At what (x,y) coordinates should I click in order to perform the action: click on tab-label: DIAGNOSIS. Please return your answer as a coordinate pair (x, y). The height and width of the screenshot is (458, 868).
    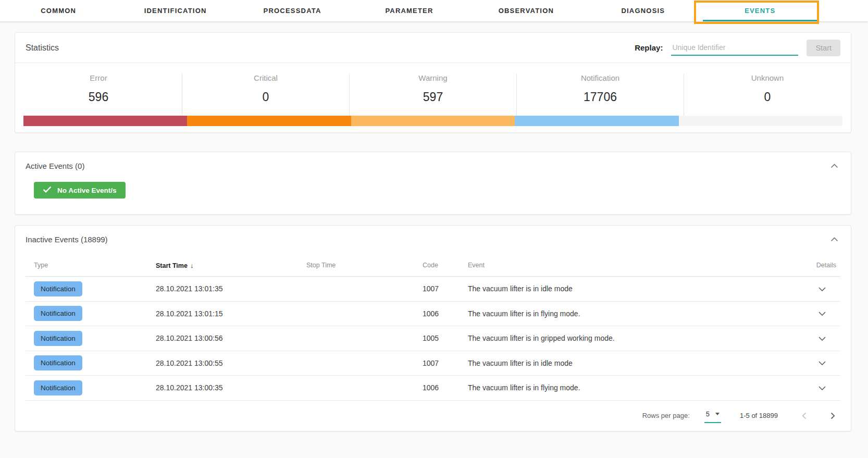
    Looking at the image, I should click on (643, 10).